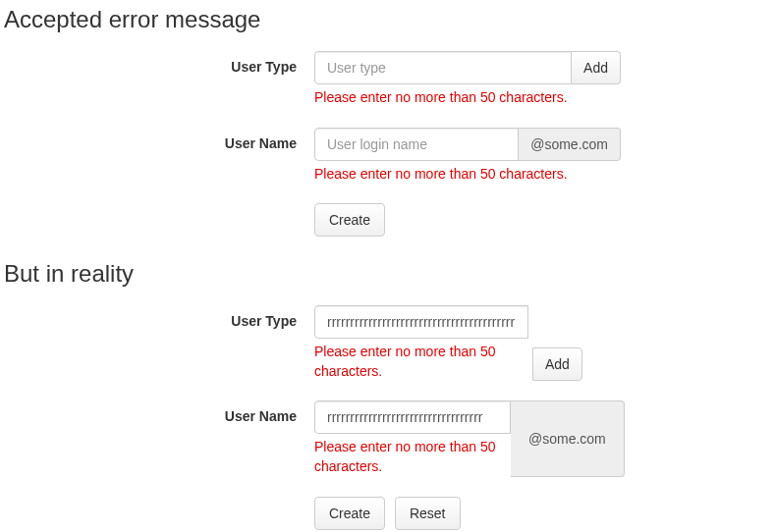 Image resolution: width=774 pixels, height=532 pixels. What do you see at coordinates (350, 220) in the screenshot?
I see `create-button: Create` at bounding box center [350, 220].